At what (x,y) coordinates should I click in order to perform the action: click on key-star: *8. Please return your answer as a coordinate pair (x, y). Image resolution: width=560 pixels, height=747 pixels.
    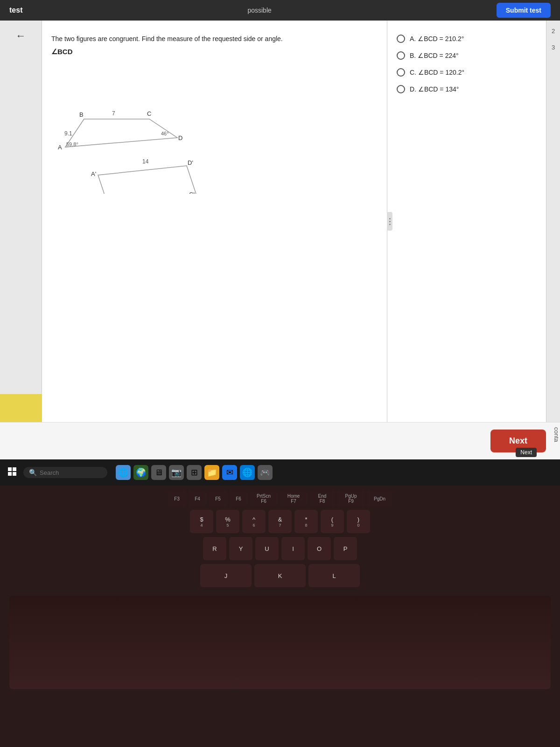
    Looking at the image, I should click on (306, 521).